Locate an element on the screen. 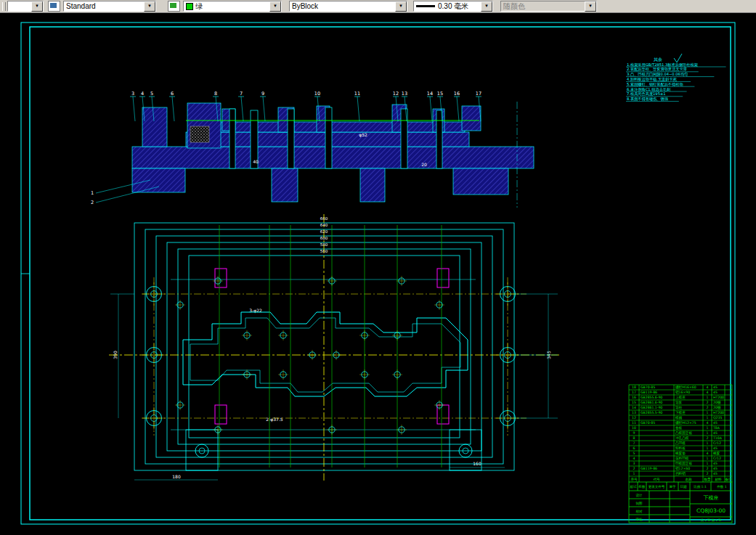 The height and width of the screenshot is (535, 756). balloon-13: 13 is located at coordinates (405, 94).